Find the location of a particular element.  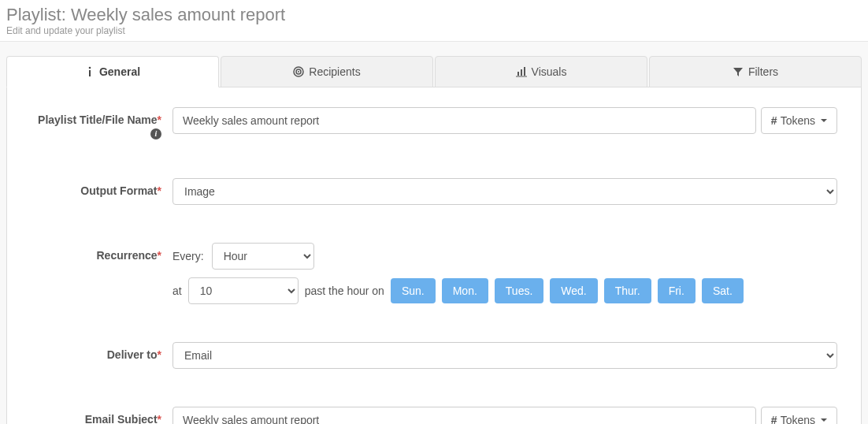

row-recurrence: Recurrence* Every: Hour at 10 past the h… is located at coordinates (434, 273).